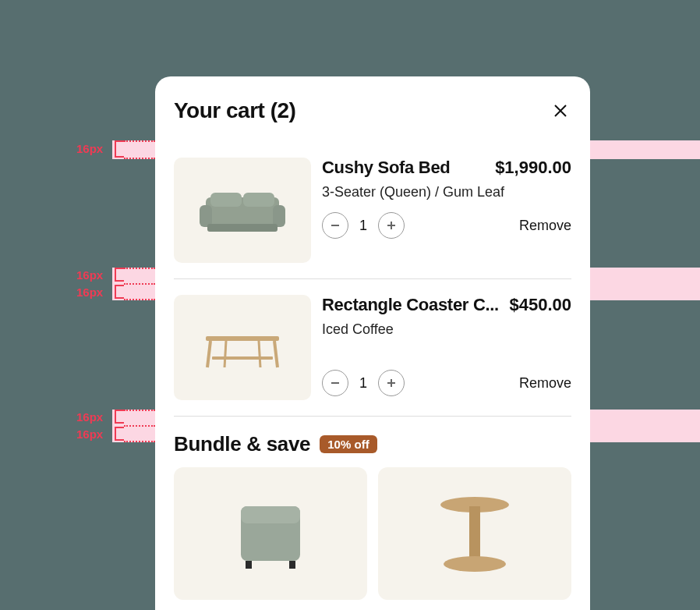  I want to click on close-button, so click(560, 111).